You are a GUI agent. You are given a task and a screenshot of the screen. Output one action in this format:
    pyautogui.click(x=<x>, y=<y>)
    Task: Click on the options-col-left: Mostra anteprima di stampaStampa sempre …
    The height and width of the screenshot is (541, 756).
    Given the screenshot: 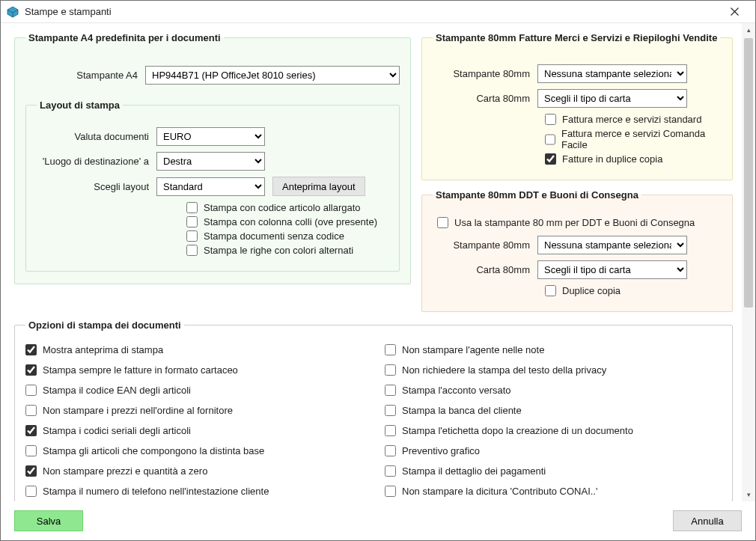 What is the action you would take?
    pyautogui.click(x=194, y=431)
    